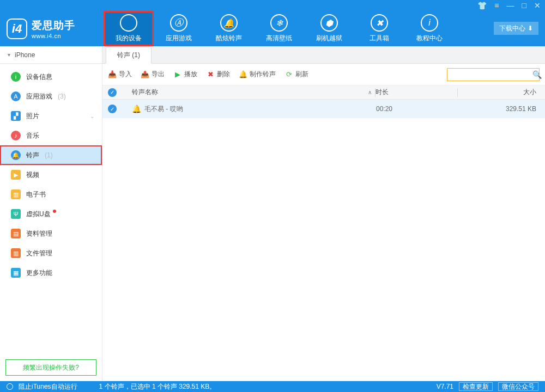 The width and height of the screenshot is (545, 392). What do you see at coordinates (530, 28) in the screenshot?
I see `download-icon: ⬇` at bounding box center [530, 28].